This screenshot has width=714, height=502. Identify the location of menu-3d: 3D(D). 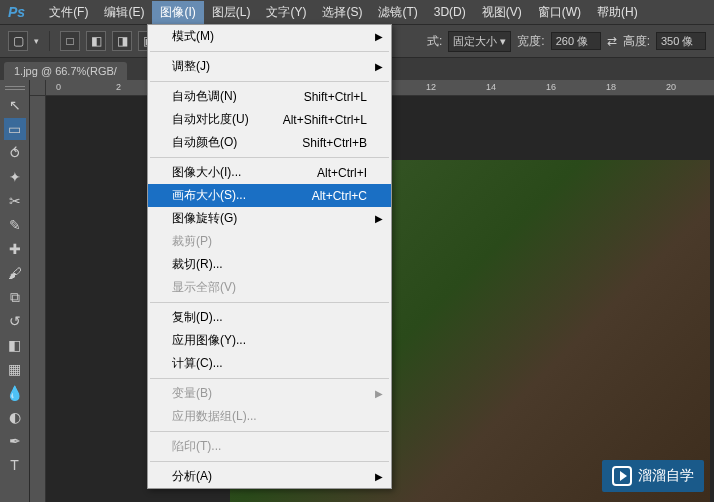
(450, 12).